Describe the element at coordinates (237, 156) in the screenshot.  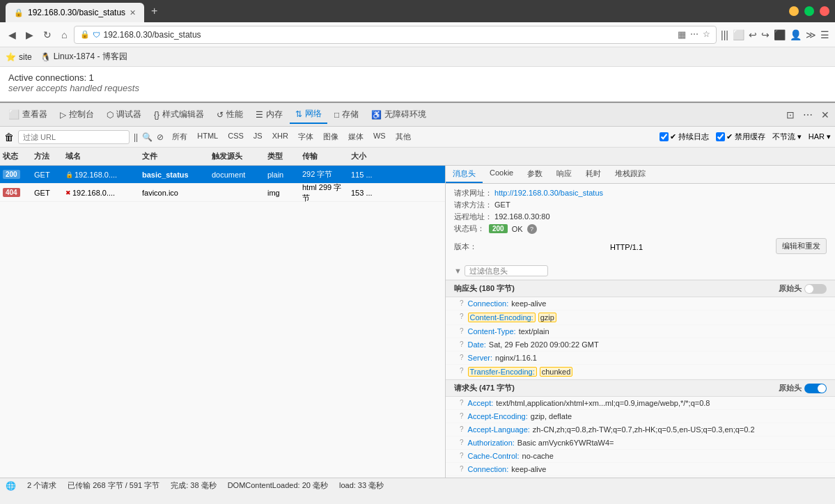
I see `col-header-trigger: 触发源头` at that location.